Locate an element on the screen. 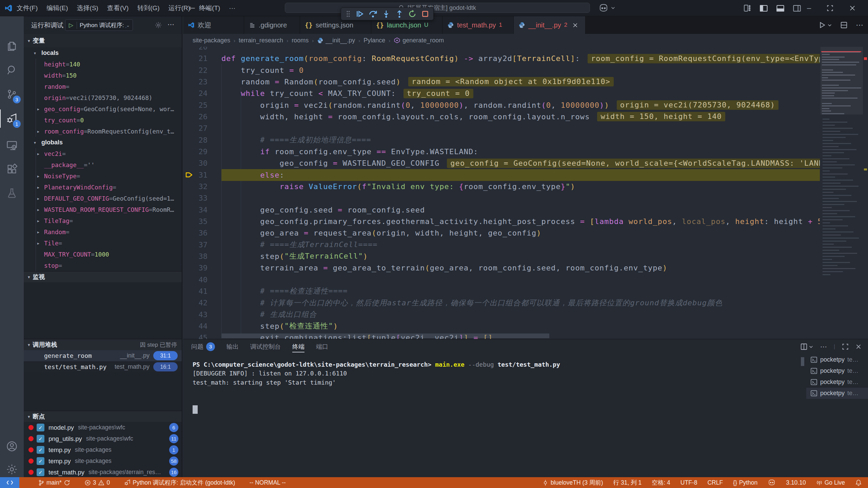 The width and height of the screenshot is (868, 488). callstack-frame: generate_room __init__.py 31:1 is located at coordinates (103, 356).